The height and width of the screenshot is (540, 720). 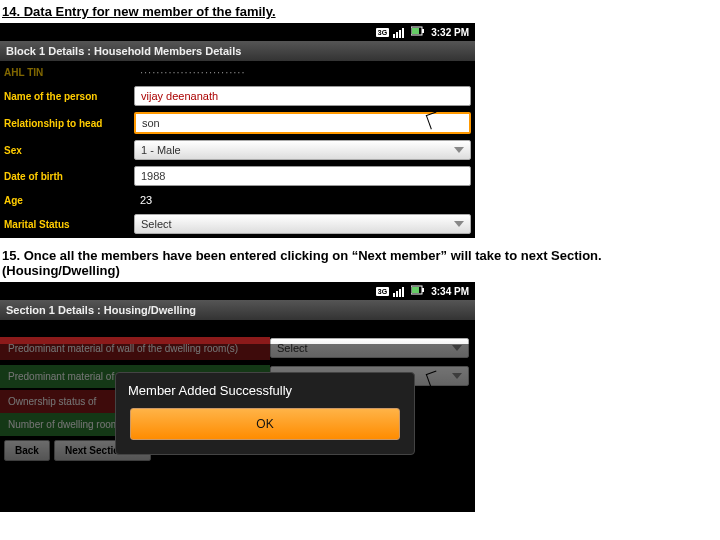 What do you see at coordinates (69, 176) in the screenshot?
I see `label-dob: Date of birth` at bounding box center [69, 176].